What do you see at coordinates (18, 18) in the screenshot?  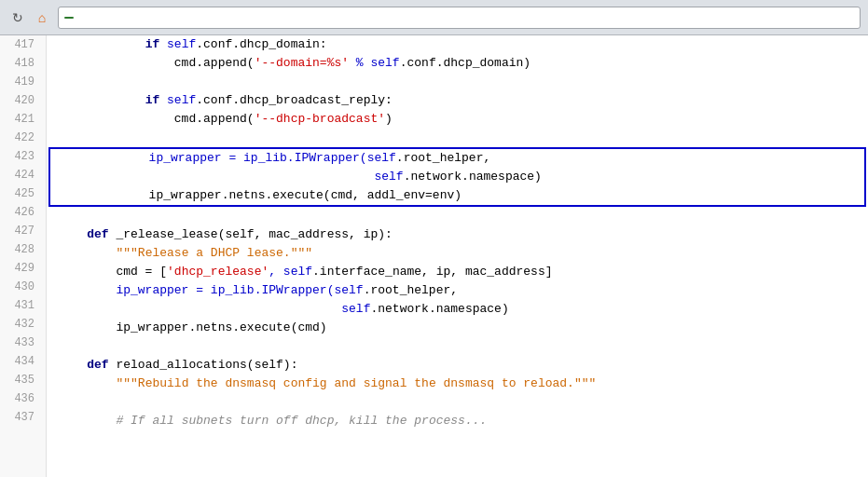 I see `refresh-button: ↻` at bounding box center [18, 18].